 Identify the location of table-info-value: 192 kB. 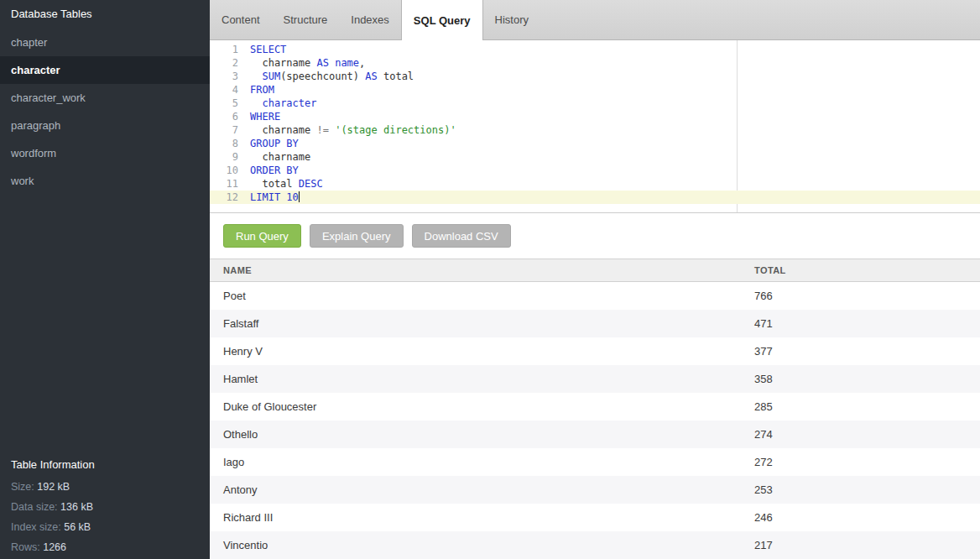
(54, 487).